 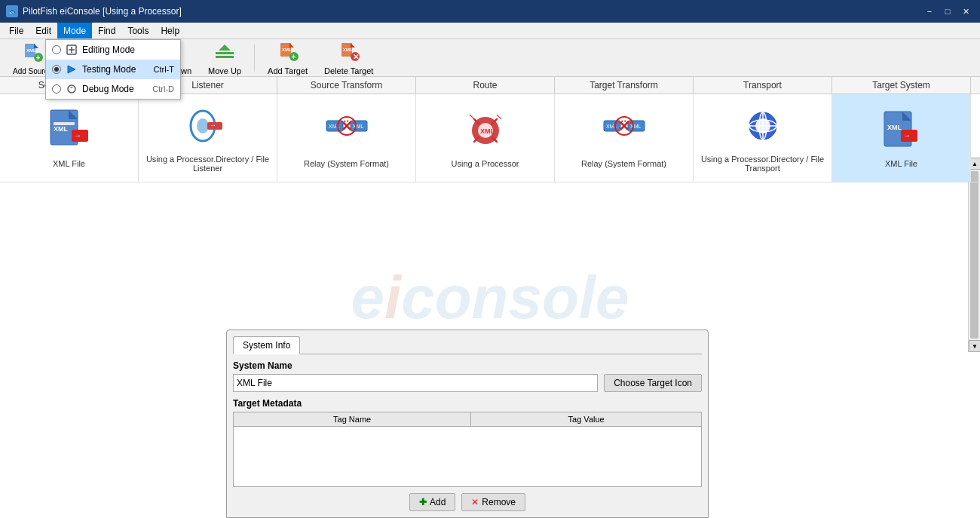 What do you see at coordinates (467, 366) in the screenshot?
I see `system-name-label: System Name` at bounding box center [467, 366].